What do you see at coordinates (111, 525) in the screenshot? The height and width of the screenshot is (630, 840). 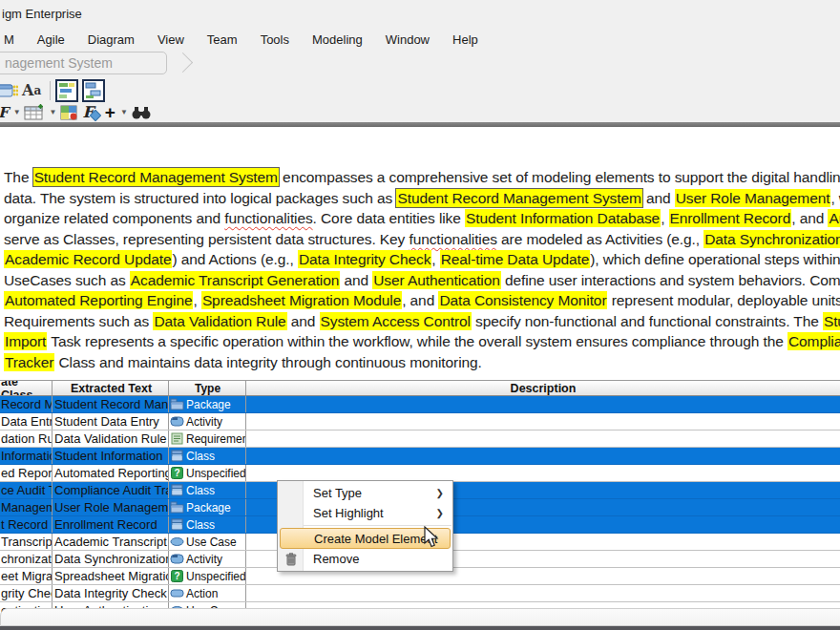 I see `extracted-text-cell: Enrollment Record` at bounding box center [111, 525].